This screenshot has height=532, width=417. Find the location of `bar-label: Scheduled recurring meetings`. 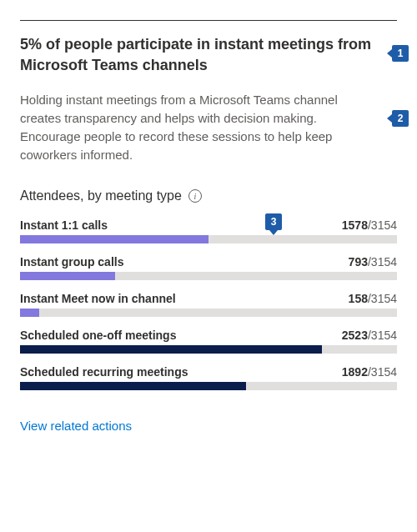

bar-label: Scheduled recurring meetings is located at coordinates (104, 372).